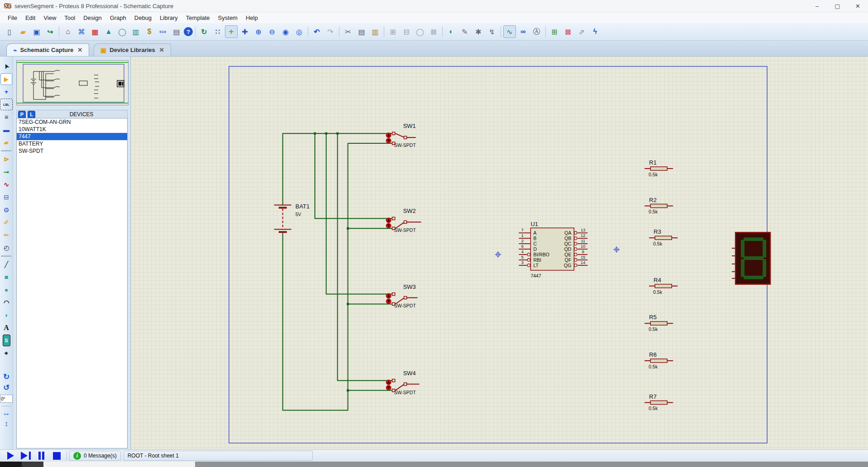  I want to click on simulation-log-icon: 010, so click(163, 32).